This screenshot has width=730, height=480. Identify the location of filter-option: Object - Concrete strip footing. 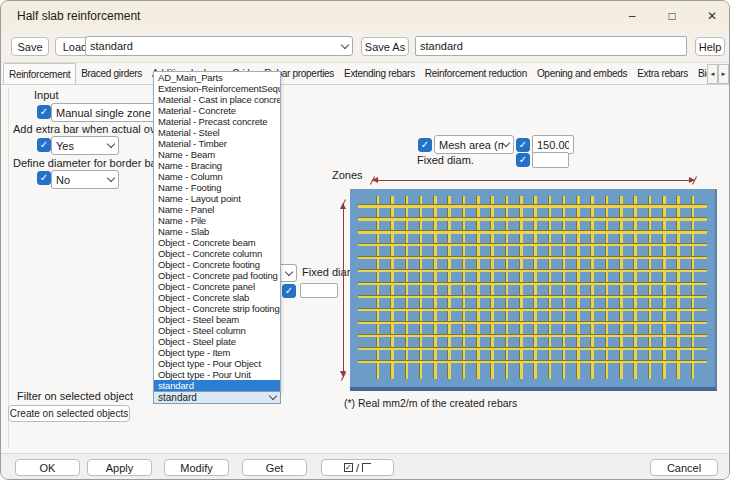
(217, 308).